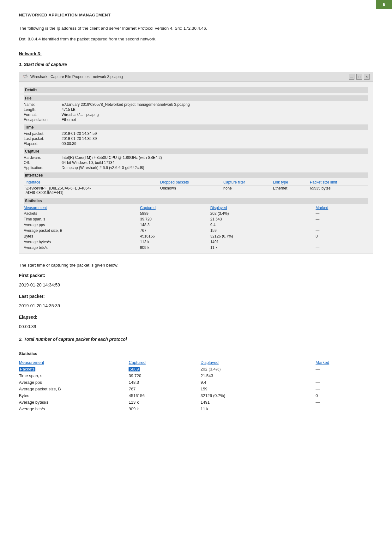  Describe the element at coordinates (258, 389) in the screenshot. I see `s2-disp-avgpkt: 159` at that location.